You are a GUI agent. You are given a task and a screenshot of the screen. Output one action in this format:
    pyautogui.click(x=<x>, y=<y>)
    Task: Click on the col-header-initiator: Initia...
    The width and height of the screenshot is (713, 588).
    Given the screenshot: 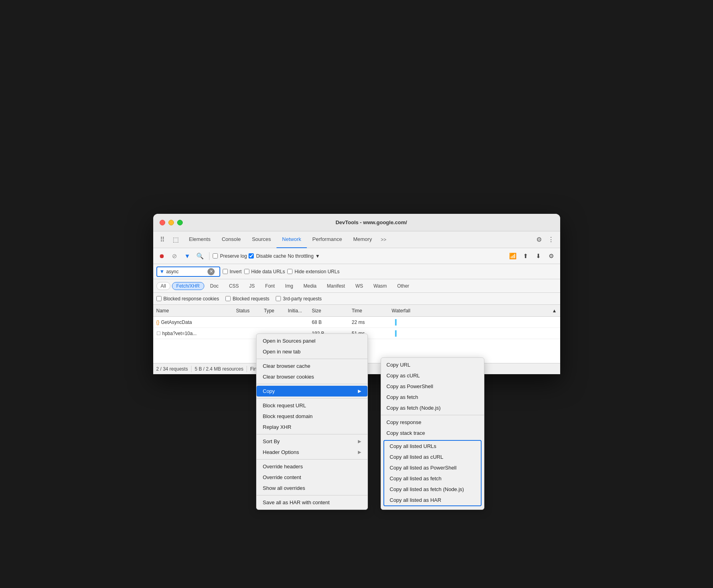 What is the action you would take?
    pyautogui.click(x=300, y=311)
    